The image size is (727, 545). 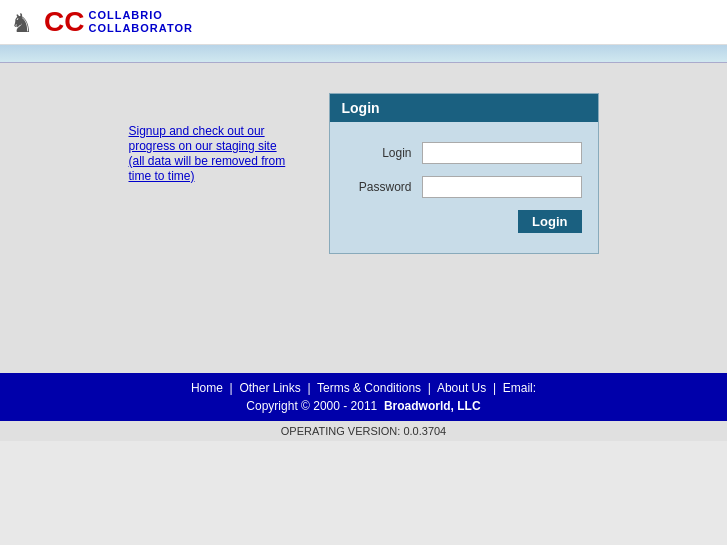 What do you see at coordinates (464, 174) in the screenshot?
I see `login-box: Login Login Password Login` at bounding box center [464, 174].